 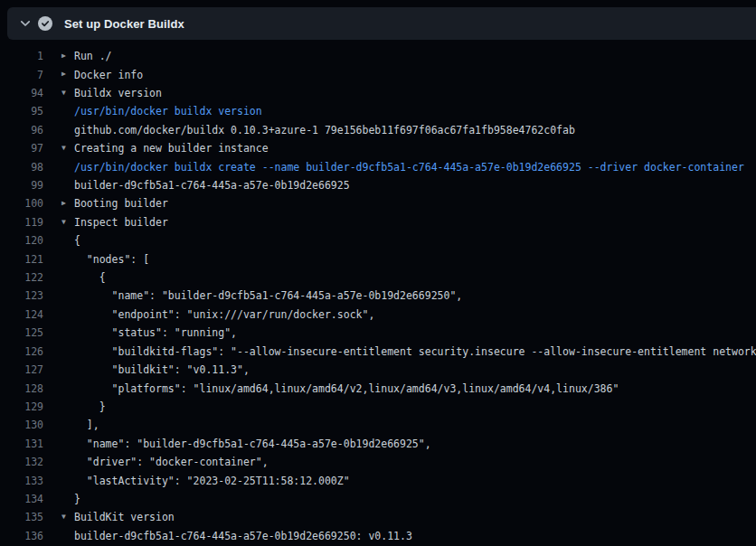 What do you see at coordinates (22, 130) in the screenshot?
I see `line-number: 96` at bounding box center [22, 130].